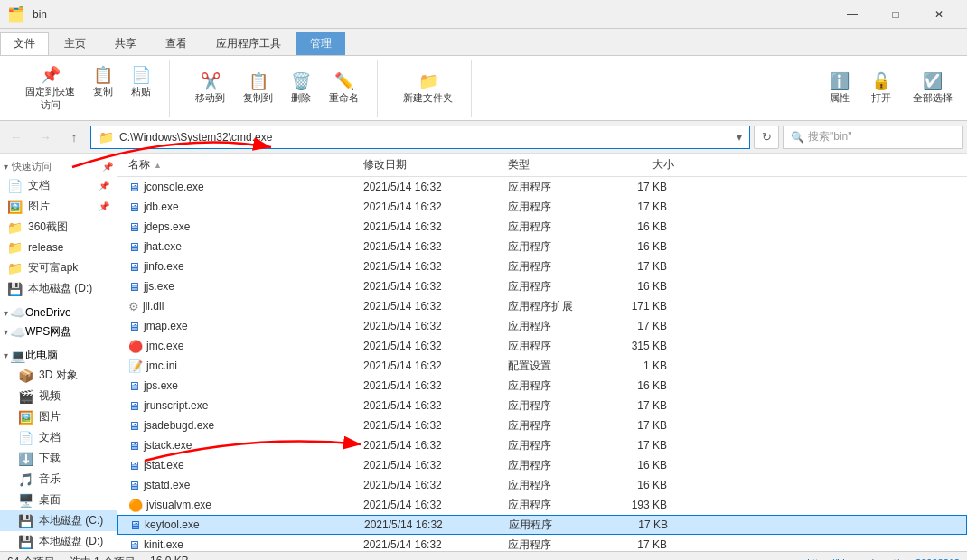 The image size is (967, 560). What do you see at coordinates (542, 247) in the screenshot?
I see `file-row: 🖥 jhat.exe 2021/5/14 16:32 应用程序 16 KB` at bounding box center [542, 247].